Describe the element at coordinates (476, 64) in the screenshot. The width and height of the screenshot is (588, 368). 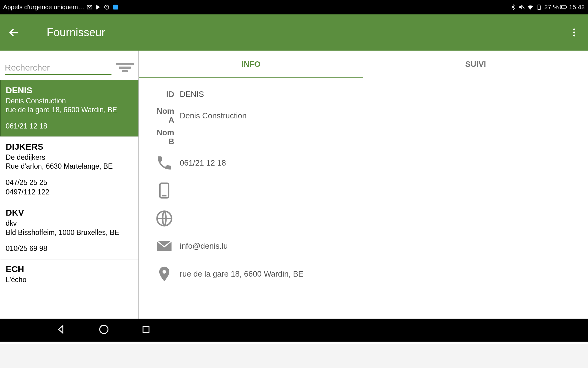
I see `tab-suivi: SUIVI` at that location.